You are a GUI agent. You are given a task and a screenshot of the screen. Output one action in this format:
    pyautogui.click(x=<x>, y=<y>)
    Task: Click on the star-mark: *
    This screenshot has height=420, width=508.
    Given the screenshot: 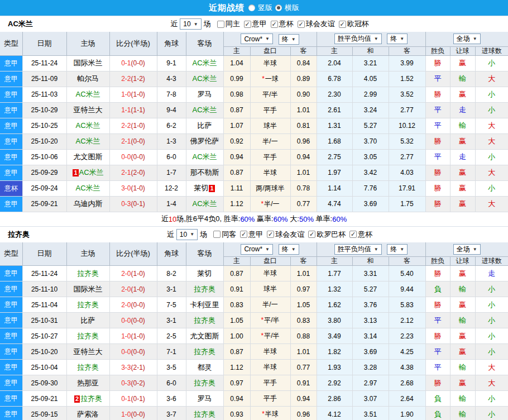 What is the action you would take?
    pyautogui.click(x=262, y=204)
    